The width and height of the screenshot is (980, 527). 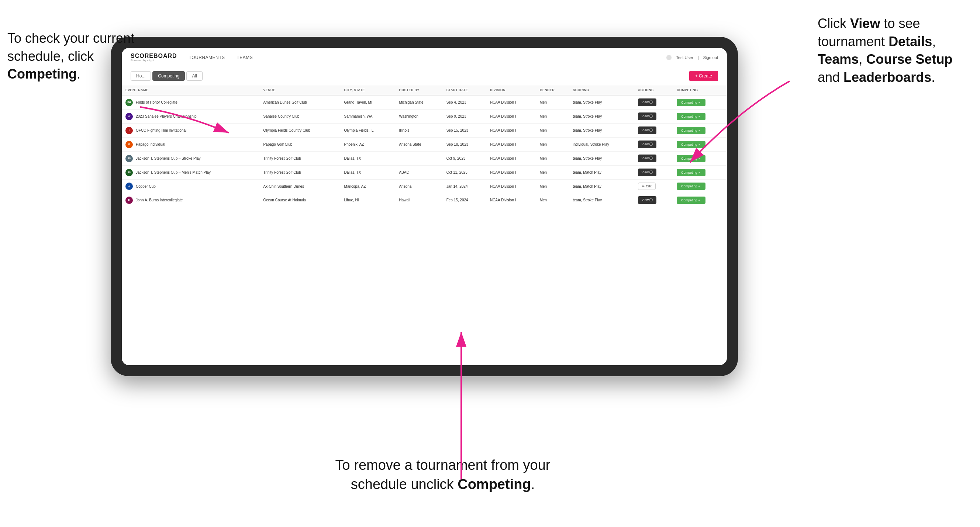 I want to click on event-name: OFCC Fighting Illini Invitational, so click(x=161, y=130).